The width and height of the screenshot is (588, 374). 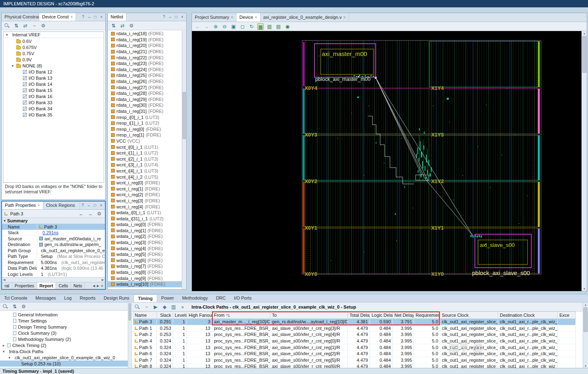 I want to click on col-net-delay: Net Delay, so click(x=403, y=316).